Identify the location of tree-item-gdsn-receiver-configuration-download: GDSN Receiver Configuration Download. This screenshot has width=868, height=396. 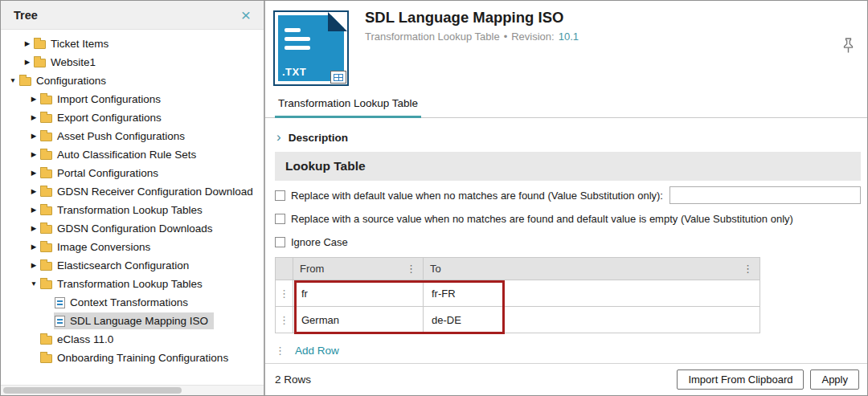
(132, 191).